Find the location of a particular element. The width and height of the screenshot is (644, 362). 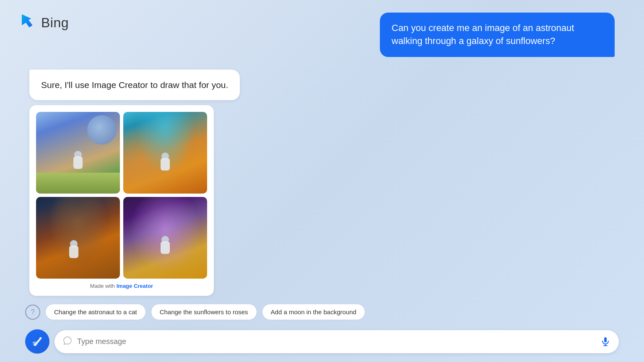

bot-text-bubble: Sure, I'll use Image Creator to draw tha… is located at coordinates (135, 85).